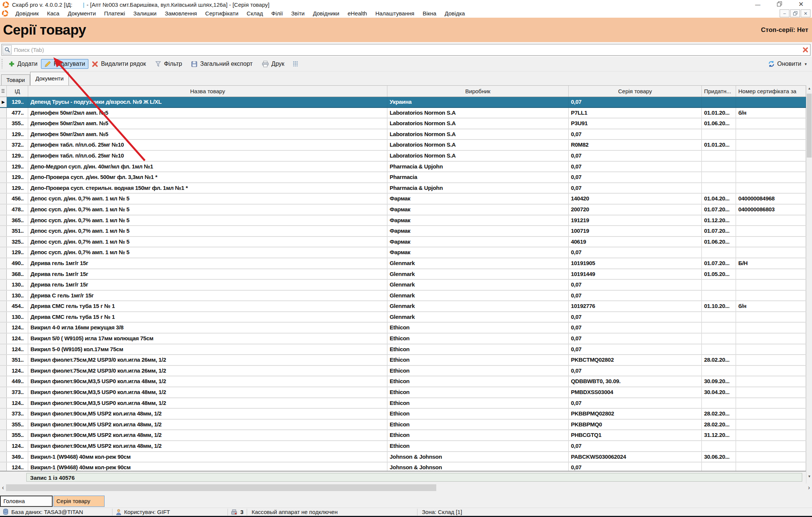  What do you see at coordinates (168, 64) in the screenshot?
I see `filter-button: Фільтр` at bounding box center [168, 64].